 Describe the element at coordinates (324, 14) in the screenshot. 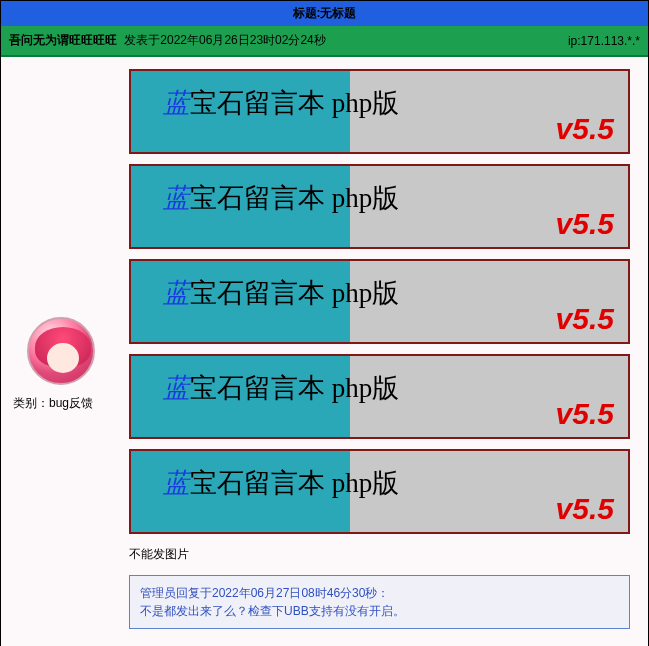

I see `title-bar: 标题:无标题` at that location.